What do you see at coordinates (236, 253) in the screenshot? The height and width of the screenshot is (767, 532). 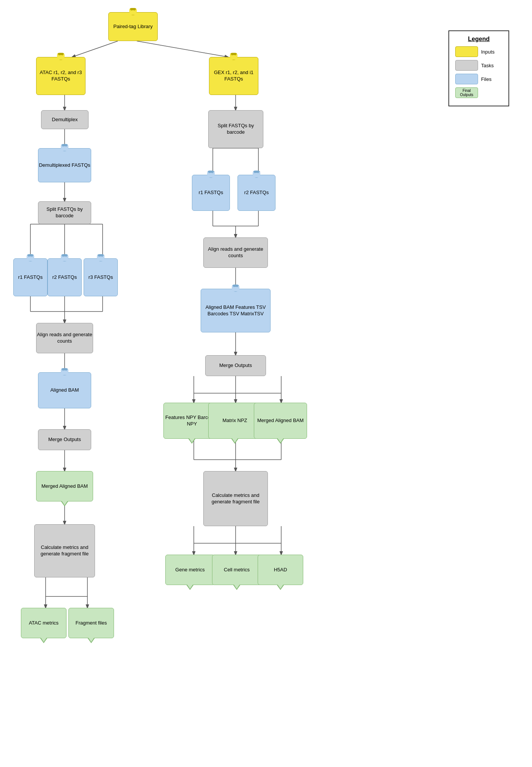 I see `align-right-node: Align reads and generate counts` at bounding box center [236, 253].